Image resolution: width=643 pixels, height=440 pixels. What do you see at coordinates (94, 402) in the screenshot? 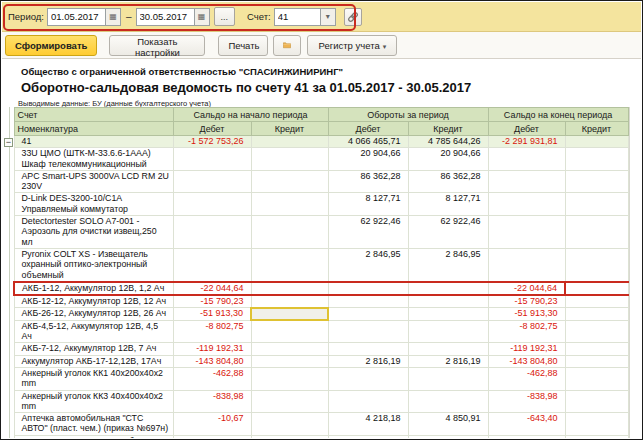
I see `row-name-cell: Анкерный уголок КК3 40х400х40х2 mm` at bounding box center [94, 402].